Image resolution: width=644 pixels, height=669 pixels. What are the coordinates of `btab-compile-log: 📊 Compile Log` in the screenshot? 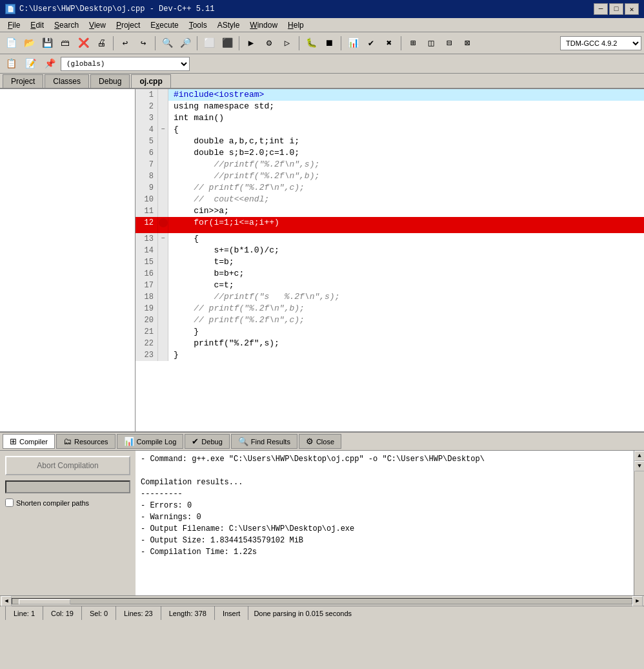 It's located at (150, 442).